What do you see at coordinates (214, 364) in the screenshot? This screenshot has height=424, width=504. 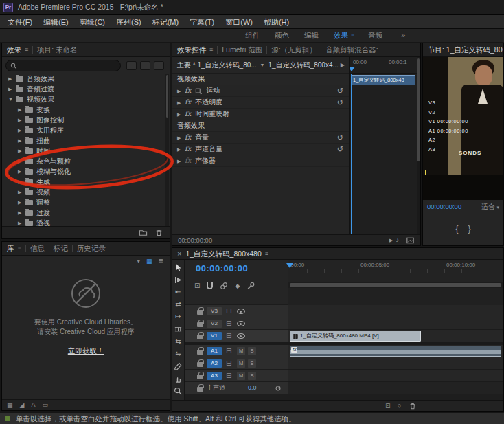 I see `track-target-button: A2` at bounding box center [214, 364].